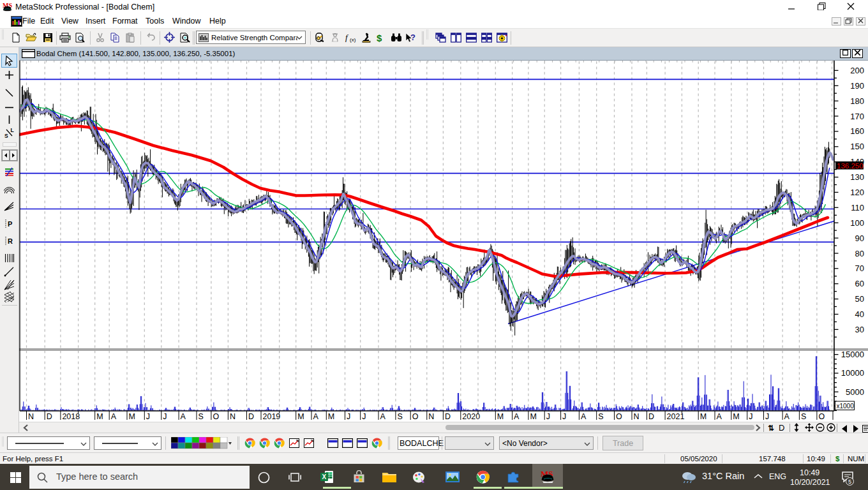 Image resolution: width=868 pixels, height=490 pixels. Describe the element at coordinates (857, 85) in the screenshot. I see `svg-text: 190` at that location.